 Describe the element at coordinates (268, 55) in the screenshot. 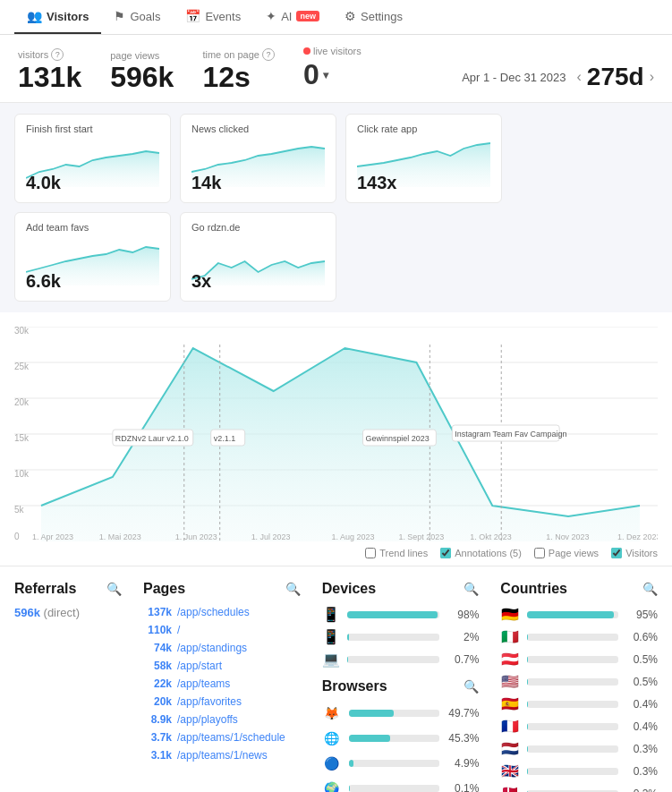

I see `time-info-icon: ?` at that location.